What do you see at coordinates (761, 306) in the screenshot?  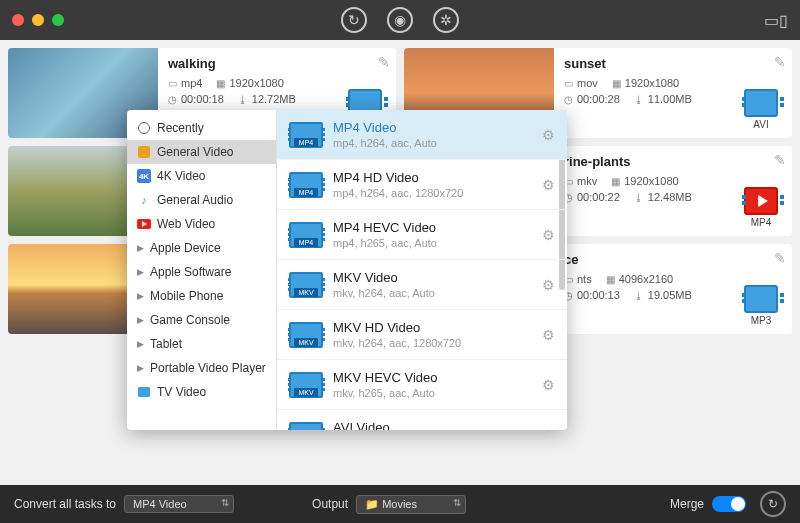 I see `output-format-badge: MP3` at bounding box center [761, 306].